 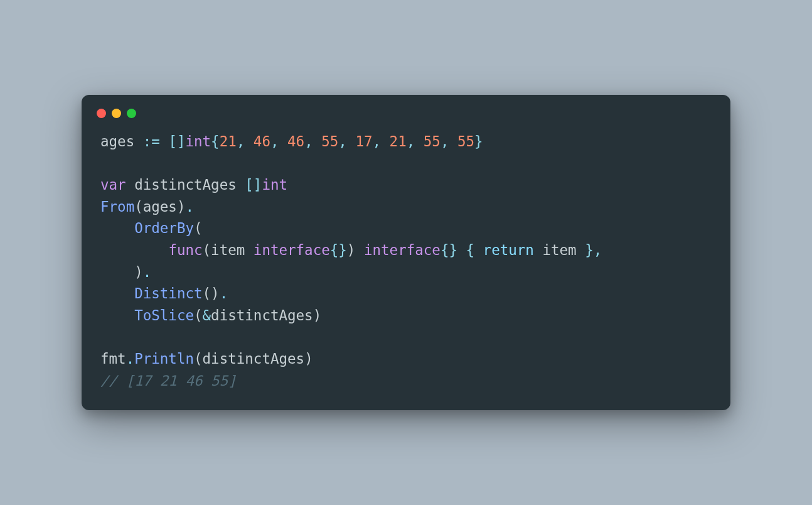 I want to click on code-line-7: )., so click(x=126, y=272).